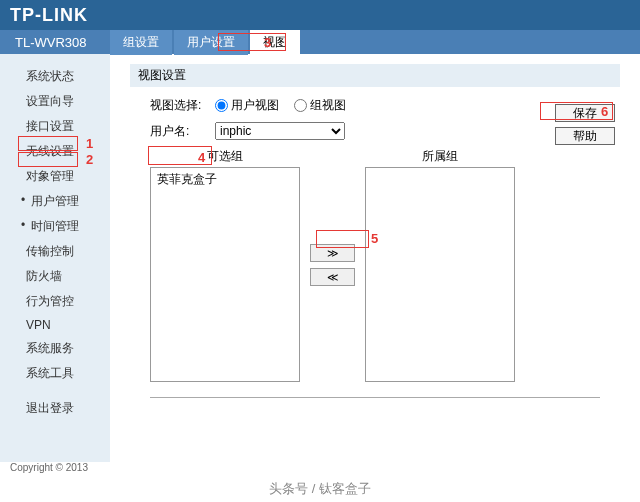  Describe the element at coordinates (255, 106) in the screenshot. I see `radio-user-label: 用户视图` at that location.